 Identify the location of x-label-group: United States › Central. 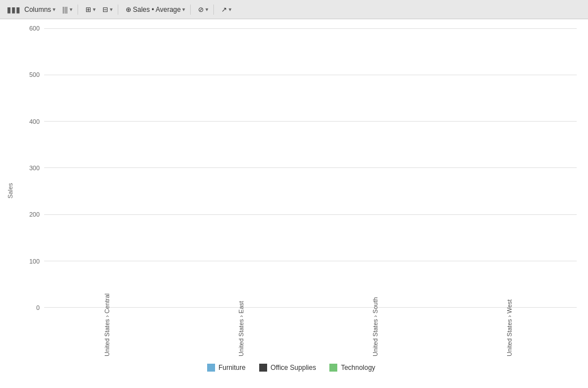
(106, 334).